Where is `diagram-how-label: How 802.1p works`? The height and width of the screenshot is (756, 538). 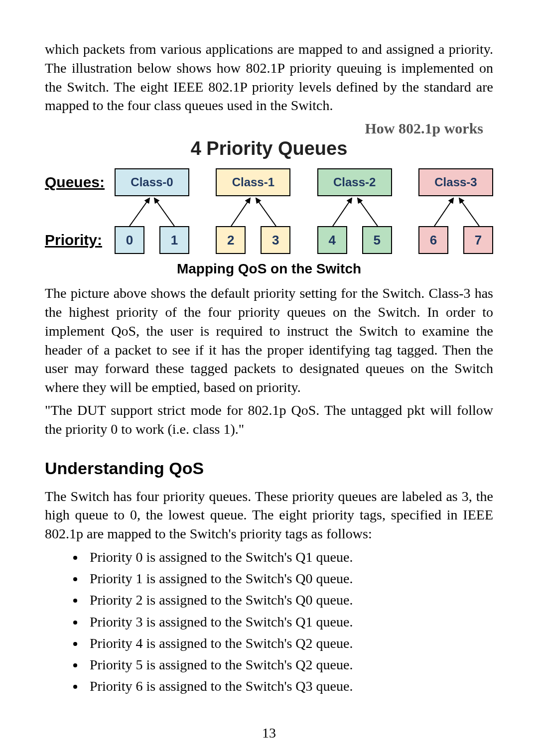 diagram-how-label: How 802.1p works is located at coordinates (269, 128).